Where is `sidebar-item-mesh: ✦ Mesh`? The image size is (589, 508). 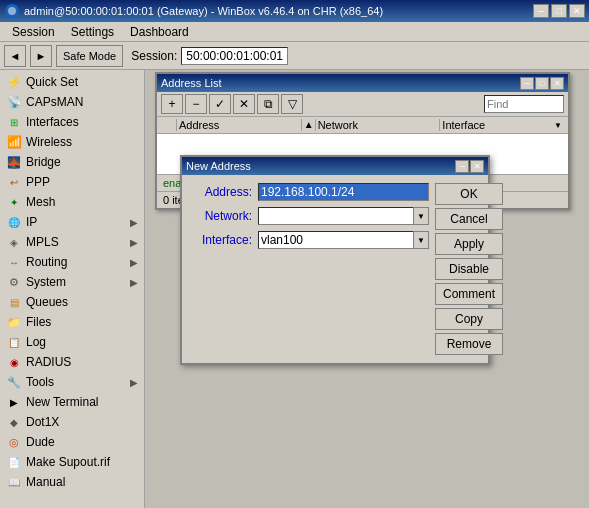 sidebar-item-mesh: ✦ Mesh is located at coordinates (72, 202).